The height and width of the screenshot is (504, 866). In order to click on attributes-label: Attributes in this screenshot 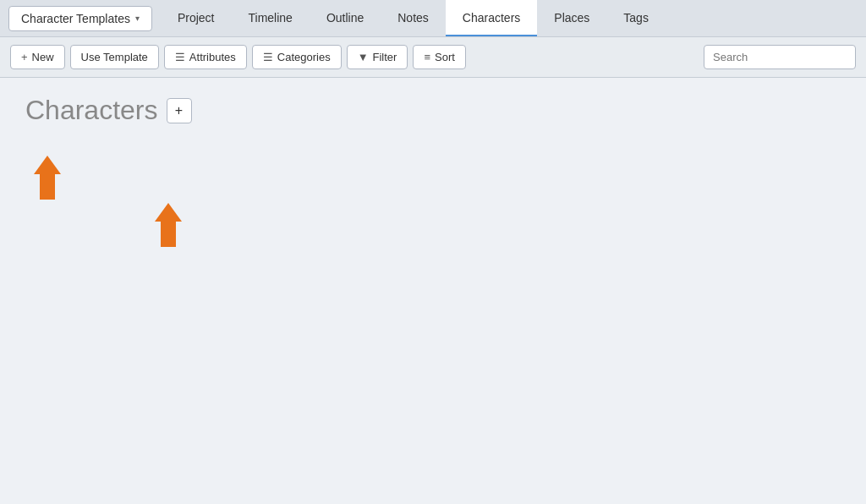, I will do `click(213, 58)`.